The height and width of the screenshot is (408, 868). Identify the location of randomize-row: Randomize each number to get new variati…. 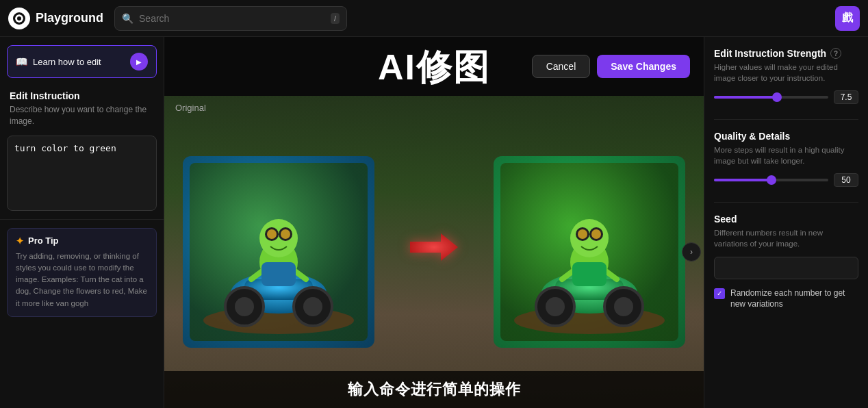
(786, 299).